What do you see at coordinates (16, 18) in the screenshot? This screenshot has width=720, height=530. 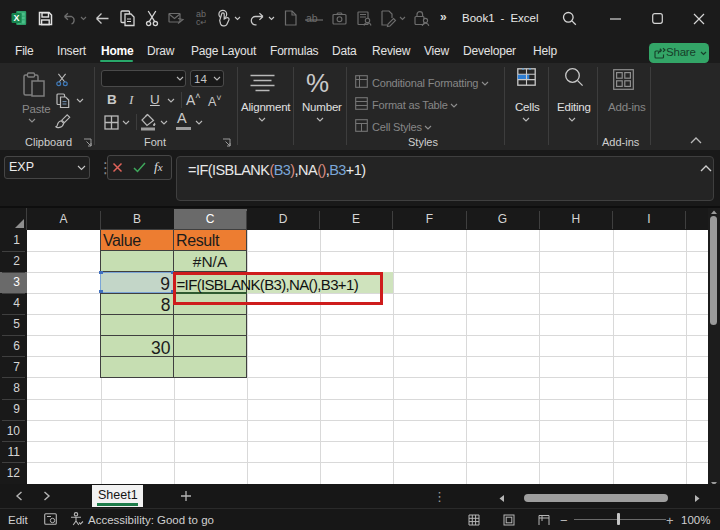 I see `svg-text: X` at bounding box center [16, 18].